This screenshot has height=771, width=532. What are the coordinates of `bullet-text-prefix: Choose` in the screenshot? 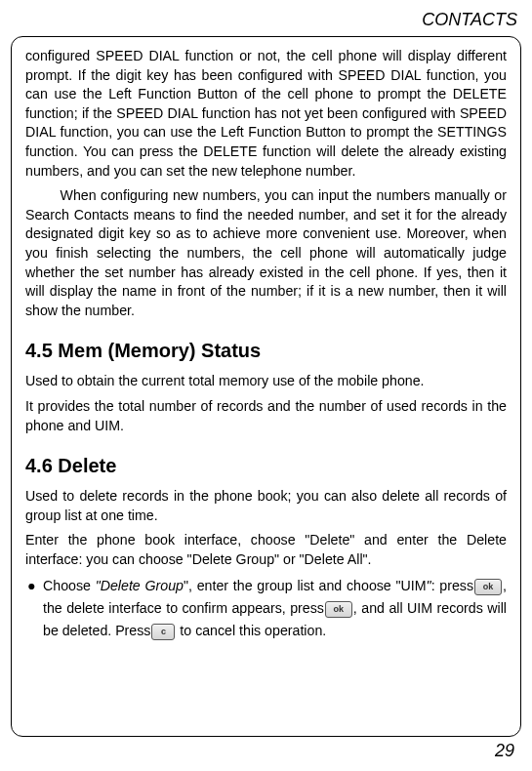 It's located at (69, 586).